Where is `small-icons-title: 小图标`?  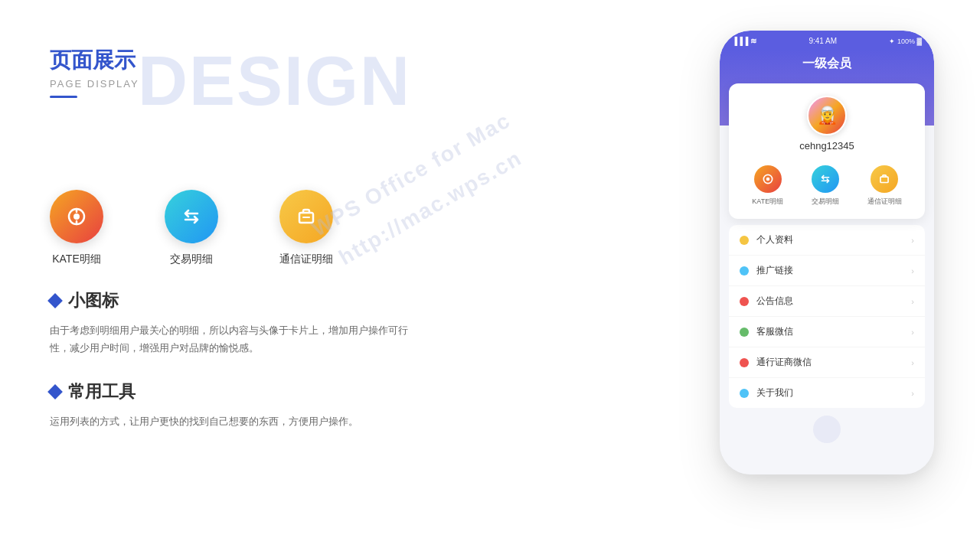 small-icons-title: 小图标 is located at coordinates (93, 301).